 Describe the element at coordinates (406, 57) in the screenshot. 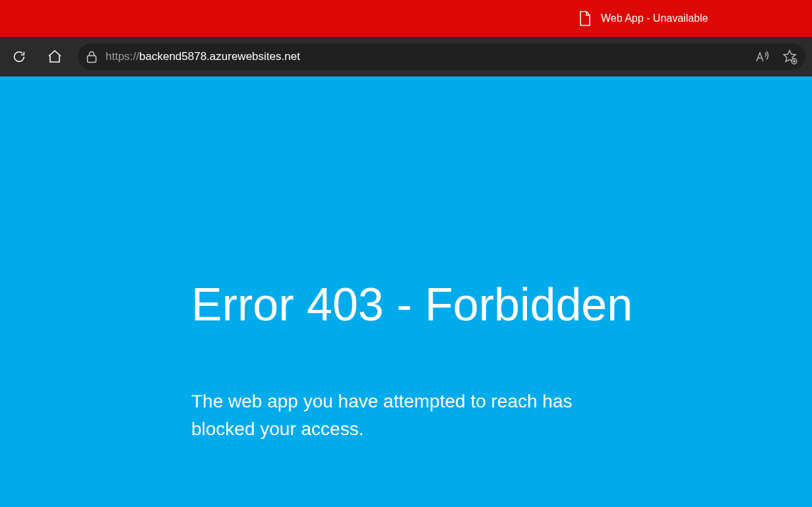

I see `browser-toolbar: https://backend5878.azurewebsites.net` at that location.